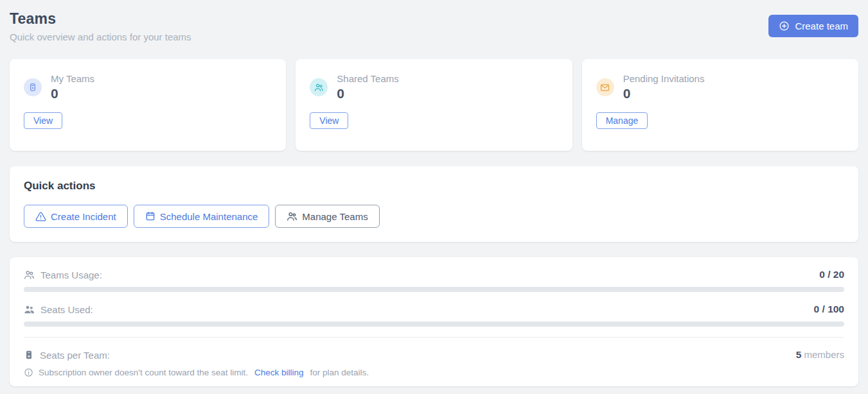 The height and width of the screenshot is (394, 868). I want to click on usage-divider, so click(434, 338).